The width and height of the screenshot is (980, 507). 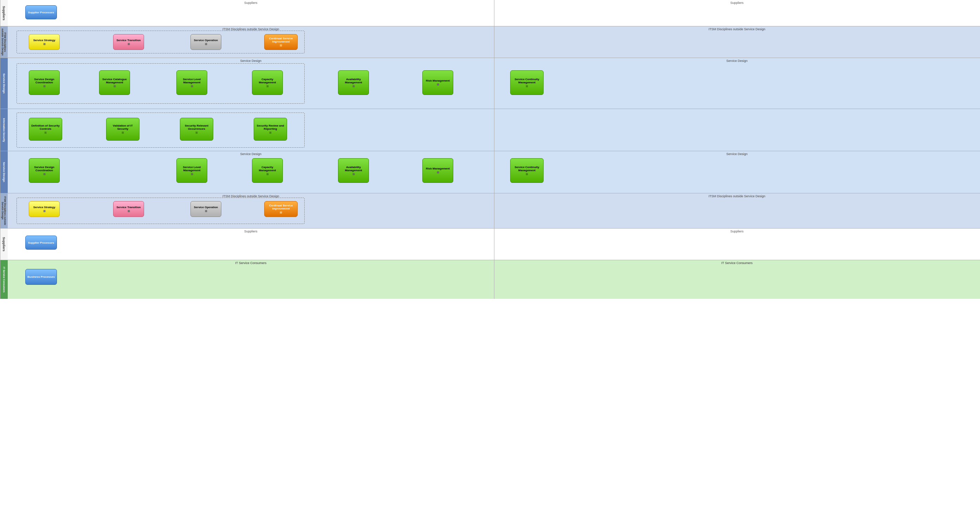 I want to click on suppliers-bottom-right-header: Suppliers, so click(x=737, y=231).